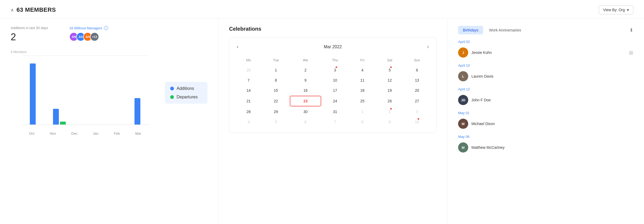 The width and height of the screenshot is (644, 224). Describe the element at coordinates (109, 34) in the screenshot. I see `stats-row: Additions in last 30 days 2 16 Without M…` at that location.